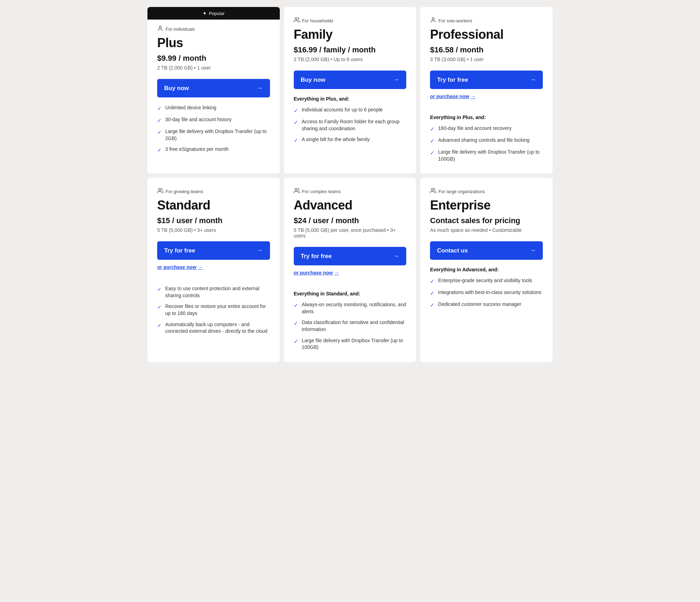 Image resolution: width=700 pixels, height=602 pixels. I want to click on feature-text: Data classification for sensitive and co…, so click(354, 326).